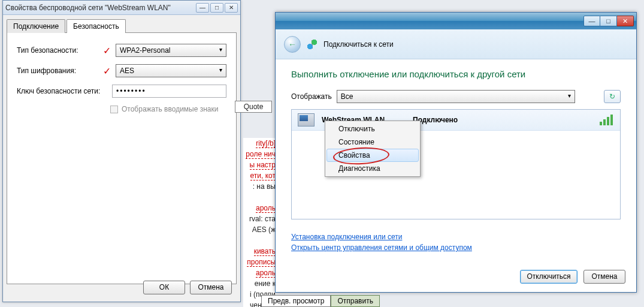 This screenshot has width=644, height=307. I want to click on ok-button: ОК, so click(164, 288).